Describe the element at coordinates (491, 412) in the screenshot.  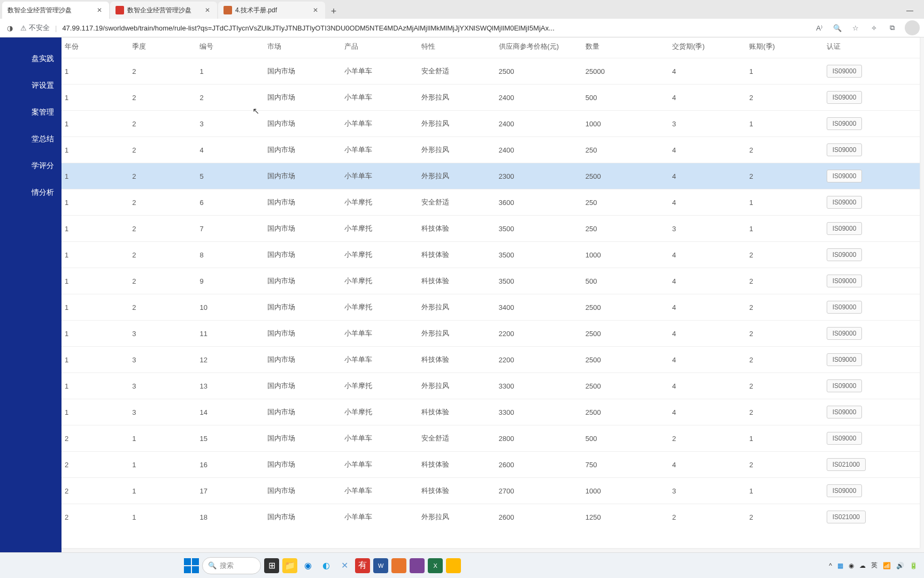
I see `table-row: 1314国内市场小羊摩托科技体验3300250042IS09000` at that location.